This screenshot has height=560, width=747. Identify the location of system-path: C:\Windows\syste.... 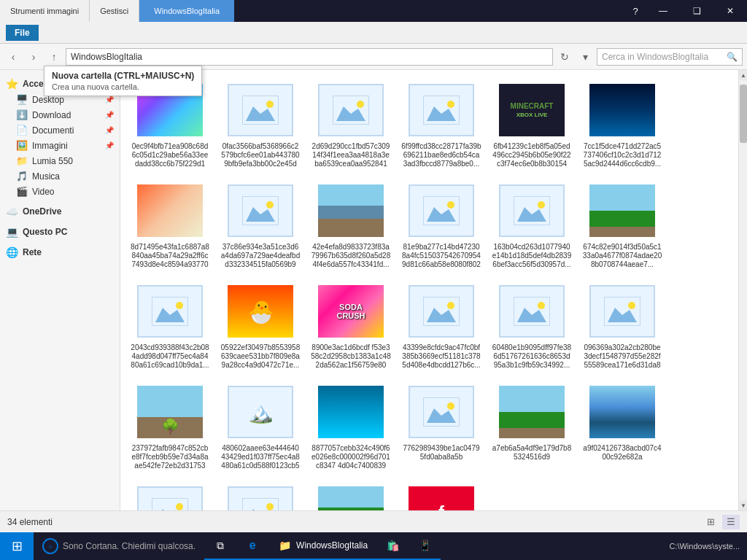
(705, 546).